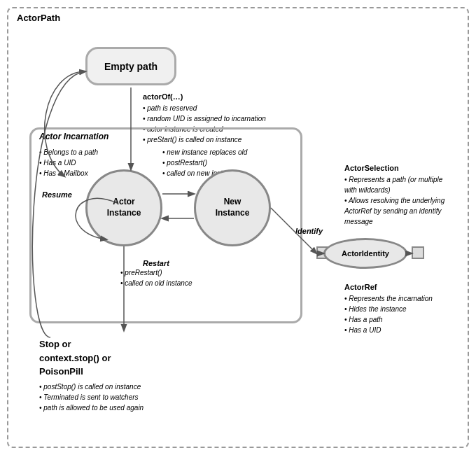 The width and height of the screenshot is (476, 455). What do you see at coordinates (400, 195) in the screenshot?
I see `actor-selection-note: ActorSelection Represents a path (or mul…` at bounding box center [400, 195].